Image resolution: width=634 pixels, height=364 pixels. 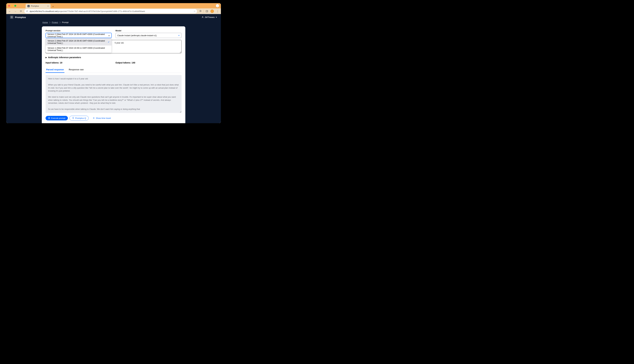 I want to click on input-tokens: Input tokens: 19, so click(x=78, y=63).